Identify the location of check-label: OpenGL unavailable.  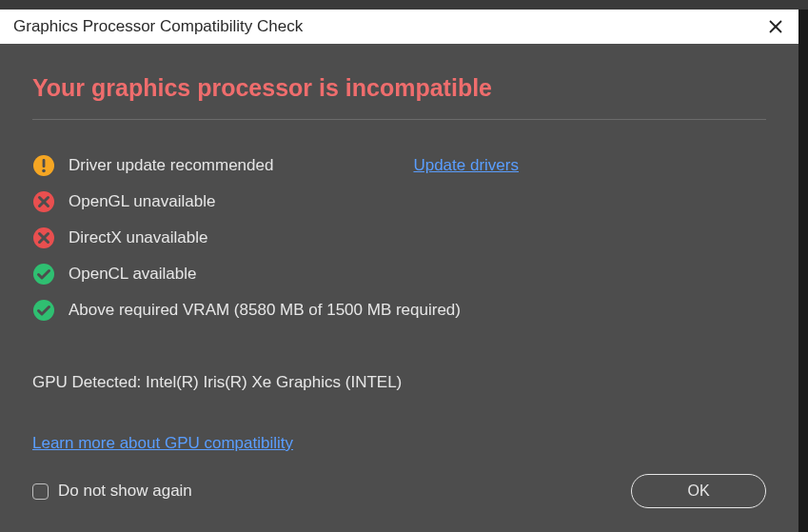
(142, 202).